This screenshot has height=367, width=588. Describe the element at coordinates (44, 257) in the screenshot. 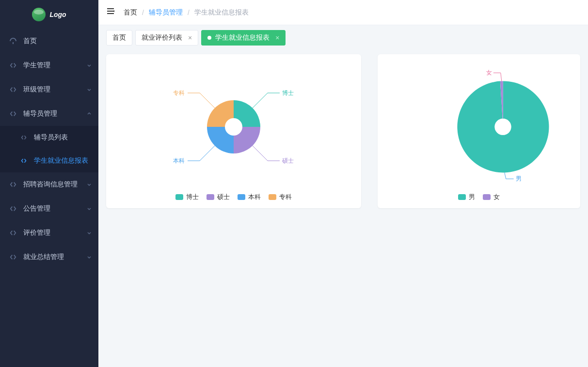

I see `nav-label: 就业总结管理` at that location.